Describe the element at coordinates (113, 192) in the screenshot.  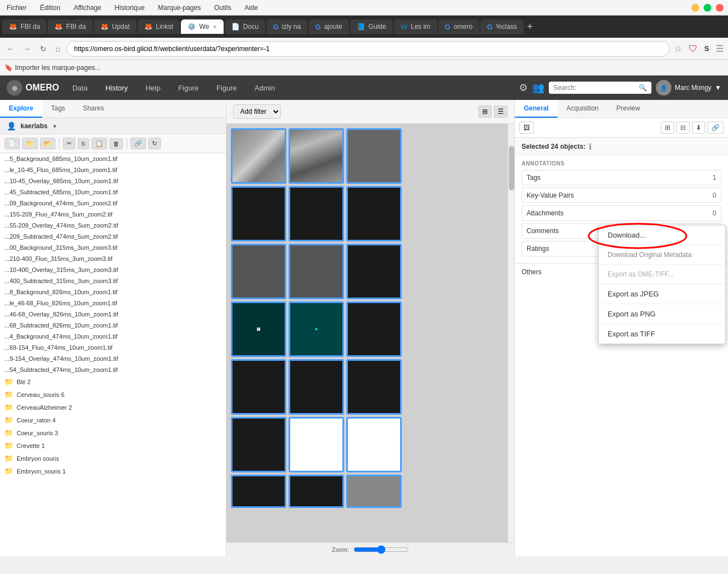
I see `list-item: ...45_Subtracted_685ms_10um_zoom1.tif` at that location.